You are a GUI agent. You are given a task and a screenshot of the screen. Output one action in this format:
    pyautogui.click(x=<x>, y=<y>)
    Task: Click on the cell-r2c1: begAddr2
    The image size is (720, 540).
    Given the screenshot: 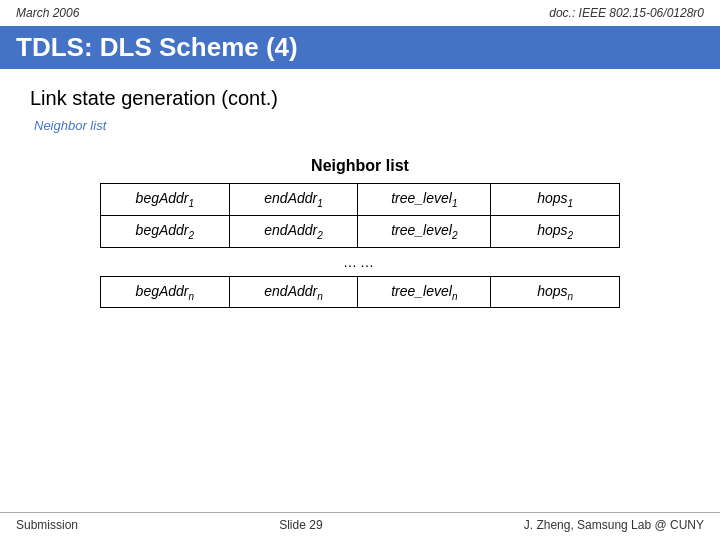 What is the action you would take?
    pyautogui.click(x=166, y=231)
    